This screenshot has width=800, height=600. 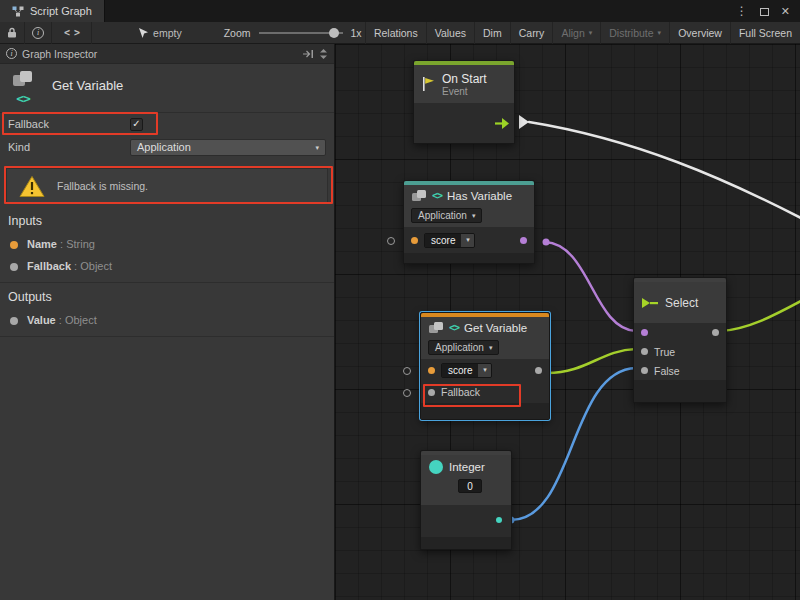 I want to click on maximize-icon, so click(x=764, y=11).